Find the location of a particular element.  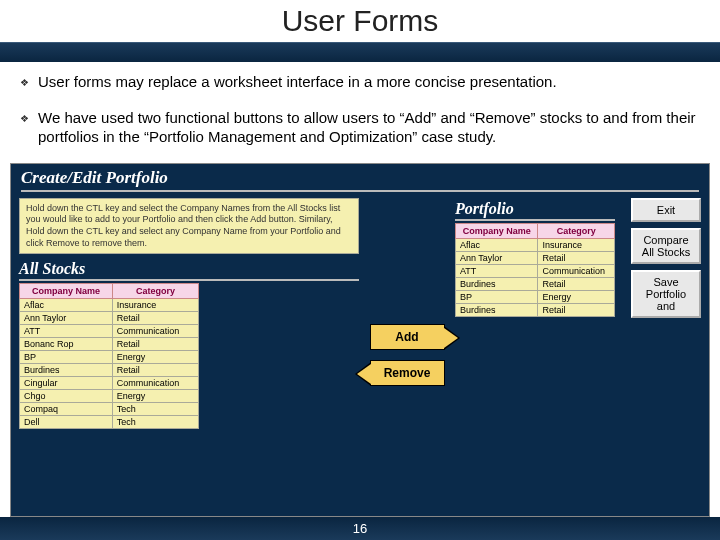

table-row: DellTech is located at coordinates (110, 422).